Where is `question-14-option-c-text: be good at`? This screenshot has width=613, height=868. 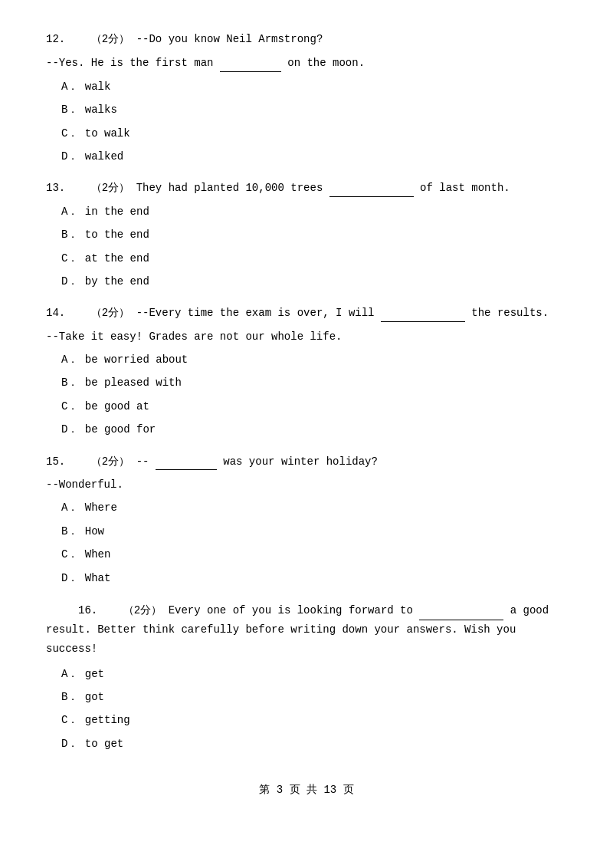 question-14-option-c-text: be good at is located at coordinates (117, 406).